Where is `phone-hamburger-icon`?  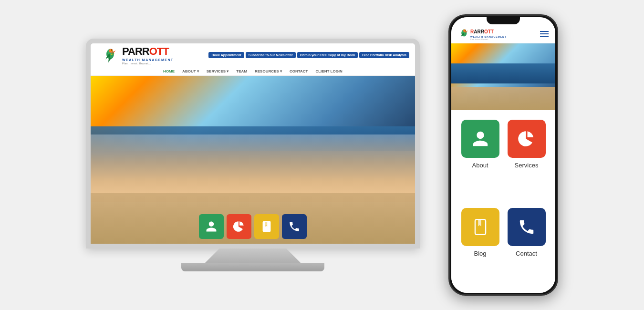
phone-hamburger-icon is located at coordinates (544, 34).